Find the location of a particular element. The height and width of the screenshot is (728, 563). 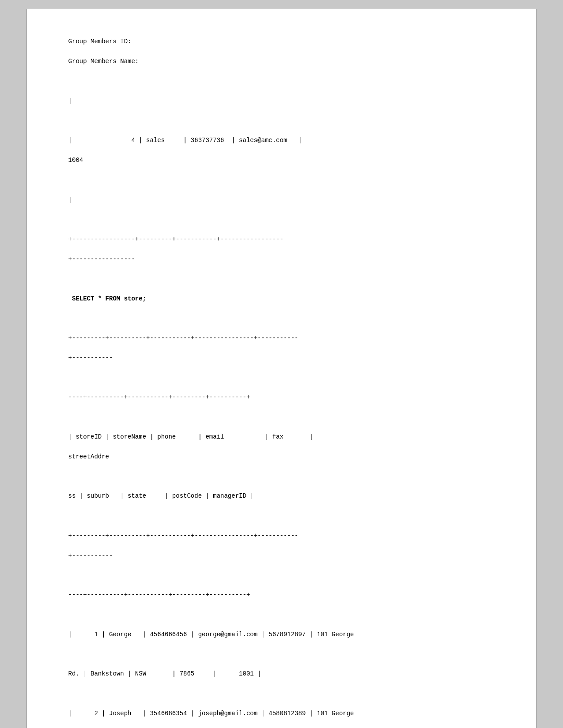

line-header-main: | storeID | storeName | phone | email | … is located at coordinates (191, 437).